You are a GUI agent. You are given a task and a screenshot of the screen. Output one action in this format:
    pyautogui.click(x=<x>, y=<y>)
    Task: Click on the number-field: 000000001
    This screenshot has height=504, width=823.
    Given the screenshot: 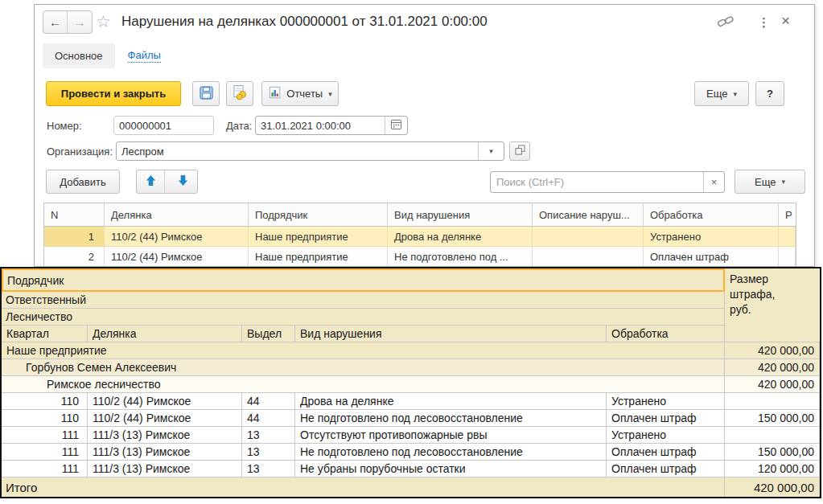 What is the action you would take?
    pyautogui.click(x=164, y=125)
    